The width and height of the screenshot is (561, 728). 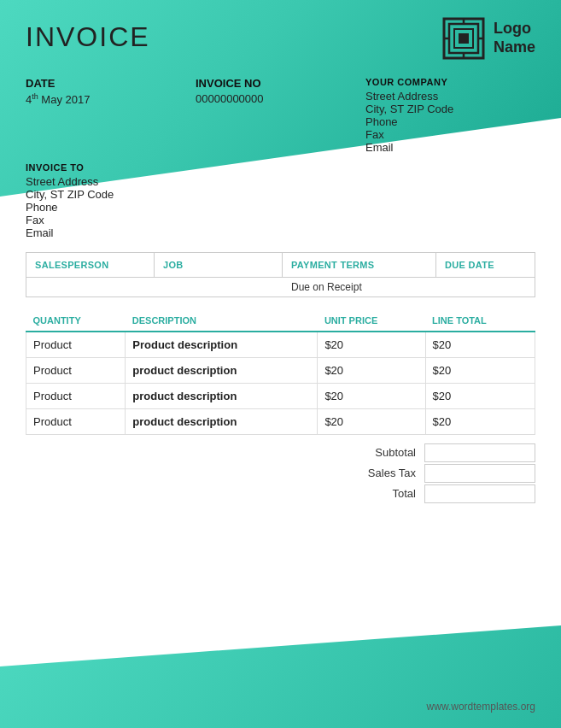 I want to click on logo-icon, so click(x=464, y=38).